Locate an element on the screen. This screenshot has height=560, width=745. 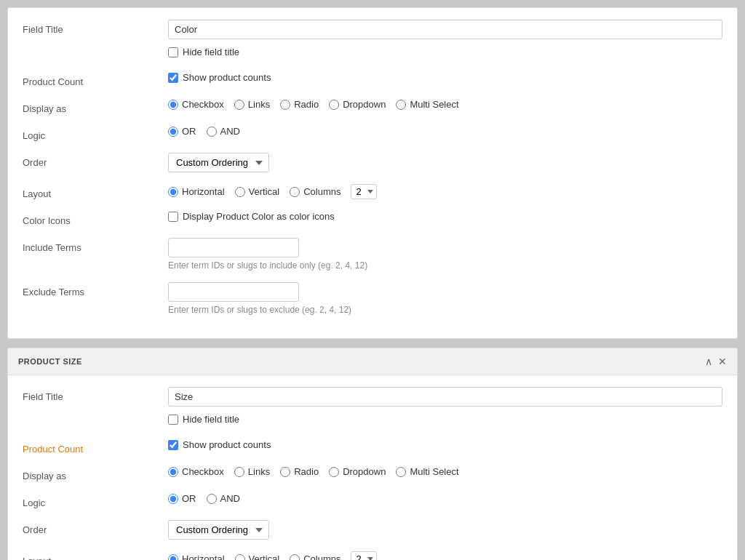
size-display-checkbox-option: Checkbox is located at coordinates (196, 471).